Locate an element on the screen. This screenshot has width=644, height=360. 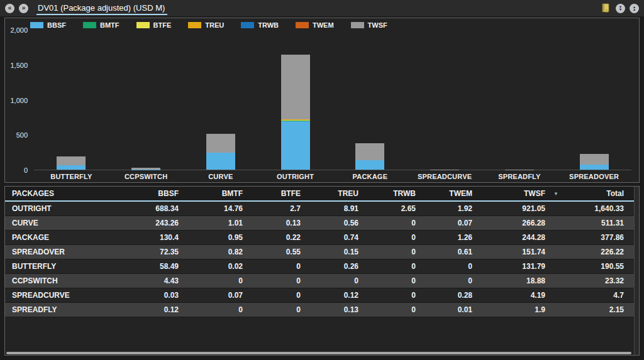
legend-label: TRWB is located at coordinates (268, 25).